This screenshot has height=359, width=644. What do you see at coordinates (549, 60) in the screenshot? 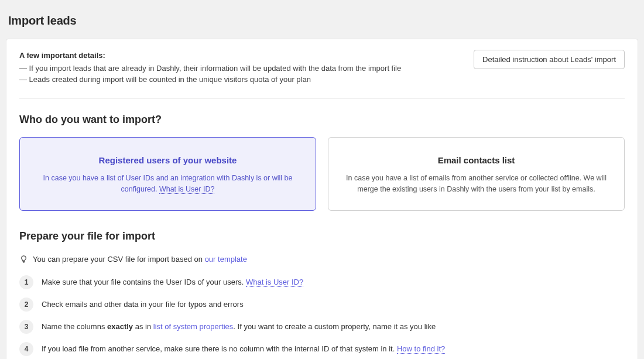
I see `detailed-instruction-button: Detailed instruction about Leads' import` at bounding box center [549, 60].